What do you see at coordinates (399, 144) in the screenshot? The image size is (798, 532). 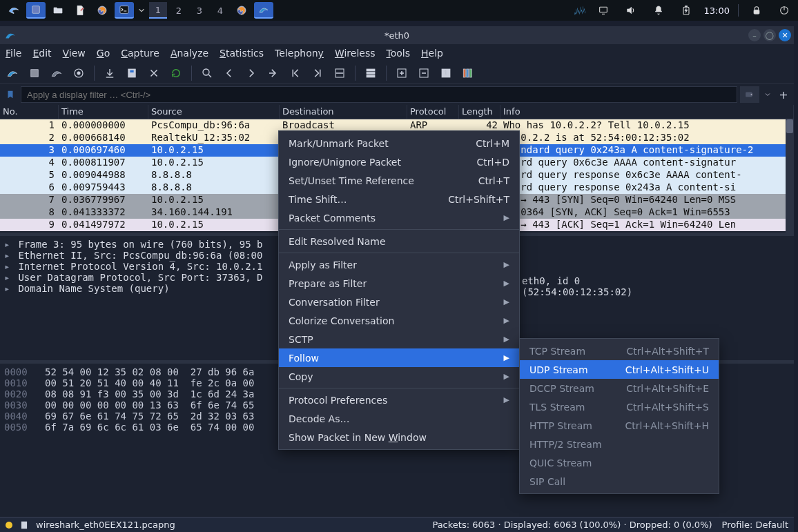 I see `ctx-mark-unmark-packet: Mark/Unmark PacketCtrl+M` at bounding box center [399, 144].